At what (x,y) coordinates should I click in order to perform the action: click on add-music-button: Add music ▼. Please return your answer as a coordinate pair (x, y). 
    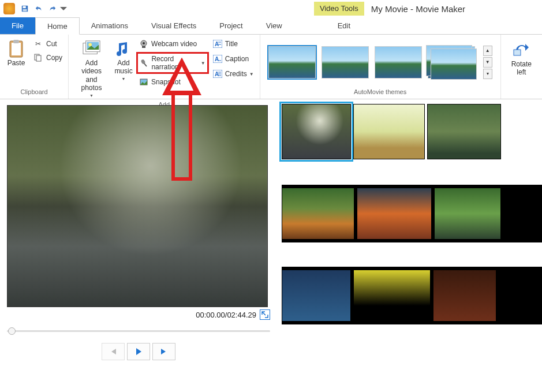
    Looking at the image, I should click on (124, 68).